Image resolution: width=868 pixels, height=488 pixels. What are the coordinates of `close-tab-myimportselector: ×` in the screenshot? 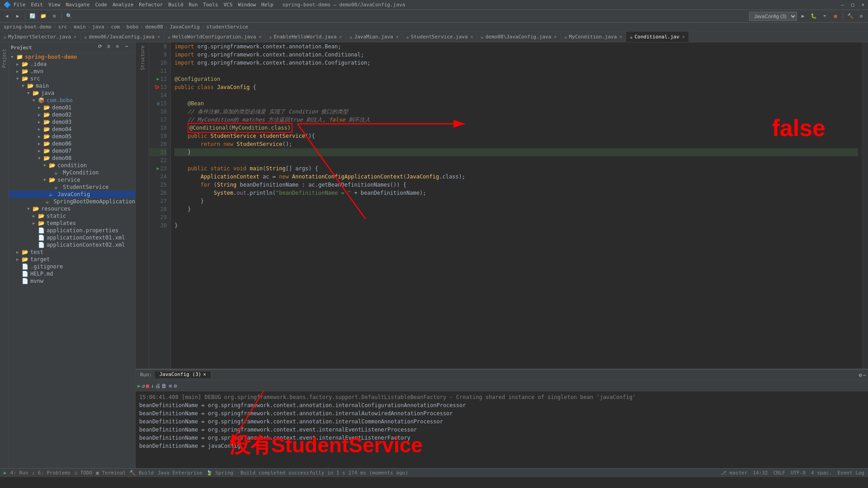 It's located at (75, 37).